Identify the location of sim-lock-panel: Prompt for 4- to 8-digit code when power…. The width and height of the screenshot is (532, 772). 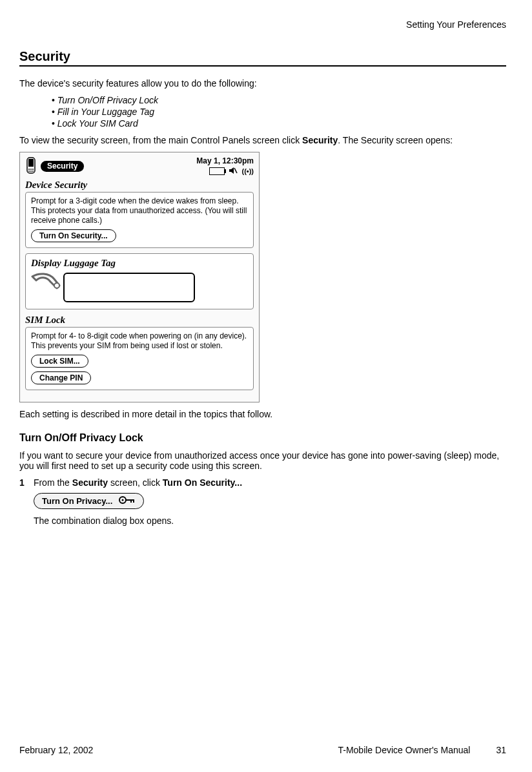
(139, 359).